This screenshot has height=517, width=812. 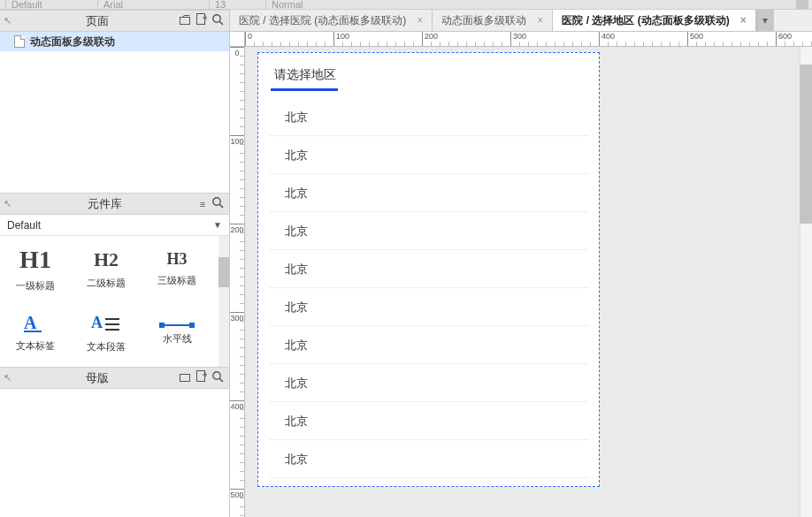 What do you see at coordinates (493, 20) in the screenshot?
I see `document-tab: 动态面板多级联动×` at bounding box center [493, 20].